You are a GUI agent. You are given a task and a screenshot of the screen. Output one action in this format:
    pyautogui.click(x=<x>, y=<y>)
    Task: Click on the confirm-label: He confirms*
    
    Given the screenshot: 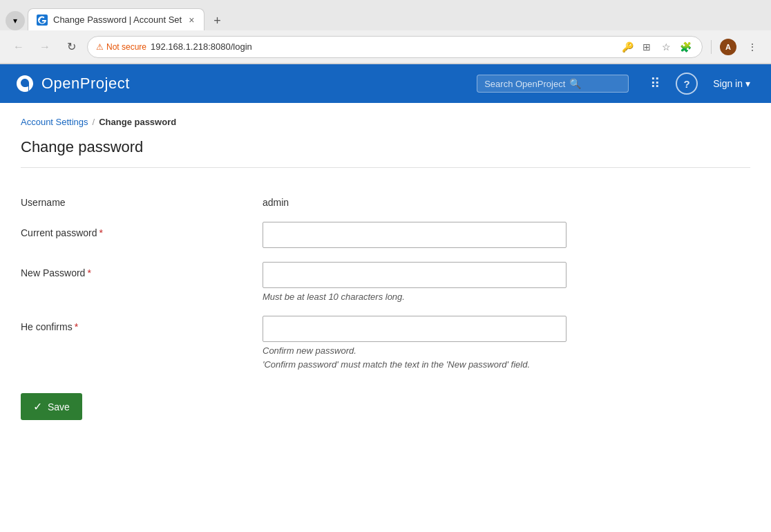 What is the action you would take?
    pyautogui.click(x=142, y=324)
    